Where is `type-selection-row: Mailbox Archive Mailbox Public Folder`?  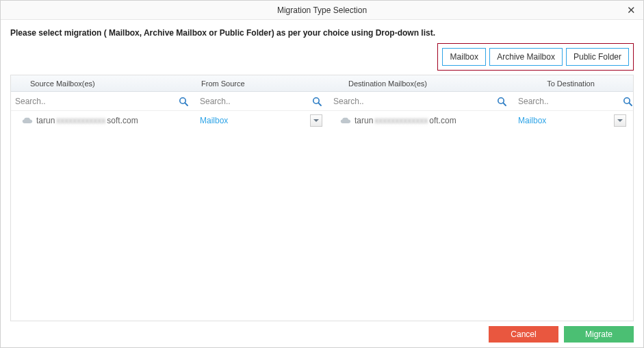
type-selection-row: Mailbox Archive Mailbox Public Folder is located at coordinates (322, 57).